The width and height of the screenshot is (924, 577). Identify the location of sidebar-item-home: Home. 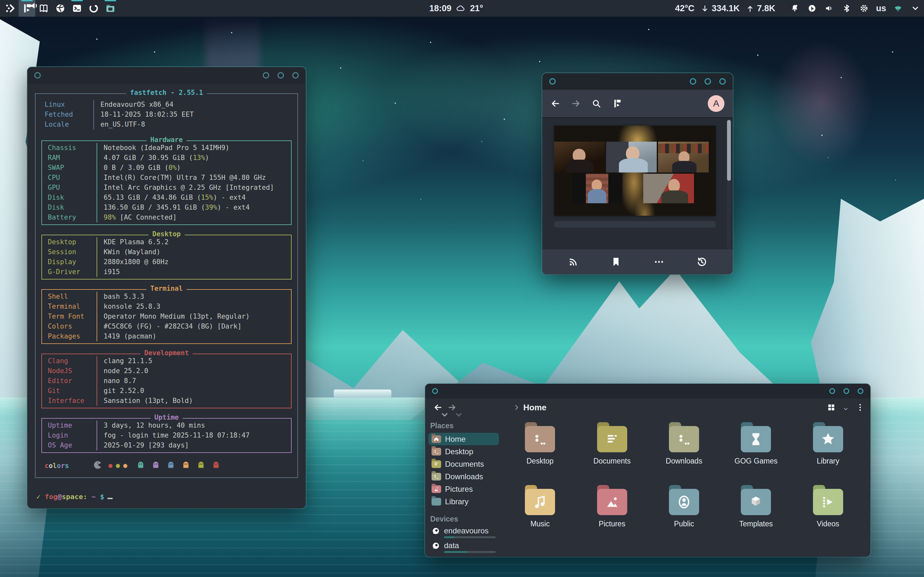
(464, 439).